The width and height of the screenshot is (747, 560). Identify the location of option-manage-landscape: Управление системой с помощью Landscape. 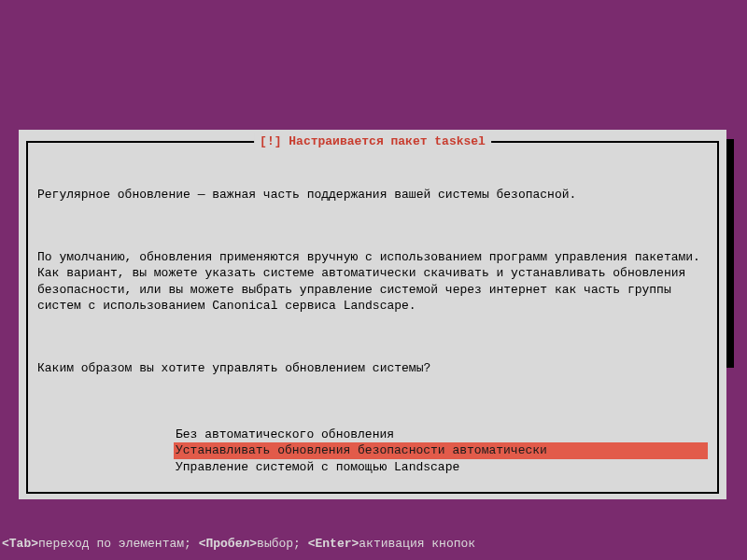
(441, 468).